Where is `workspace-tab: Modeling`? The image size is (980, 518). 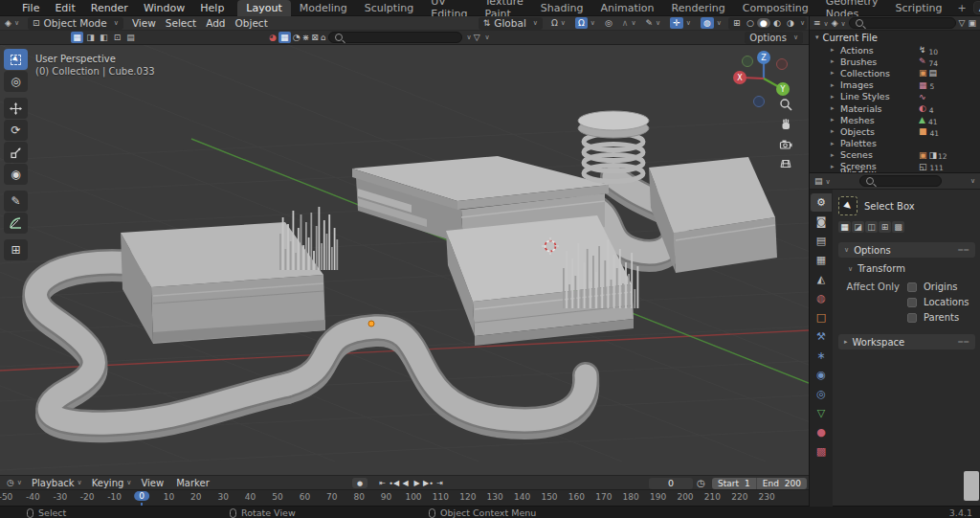 workspace-tab: Modeling is located at coordinates (323, 8).